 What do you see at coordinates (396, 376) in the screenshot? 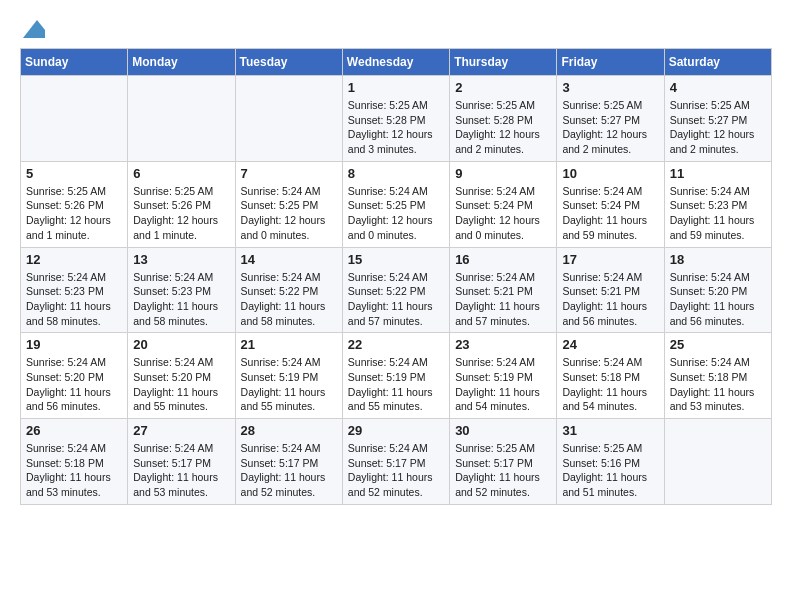
I see `calendar-week-row: 19Sunrise: 5:24 AMSunset: 5:20 PMDayligh…` at bounding box center [396, 376].